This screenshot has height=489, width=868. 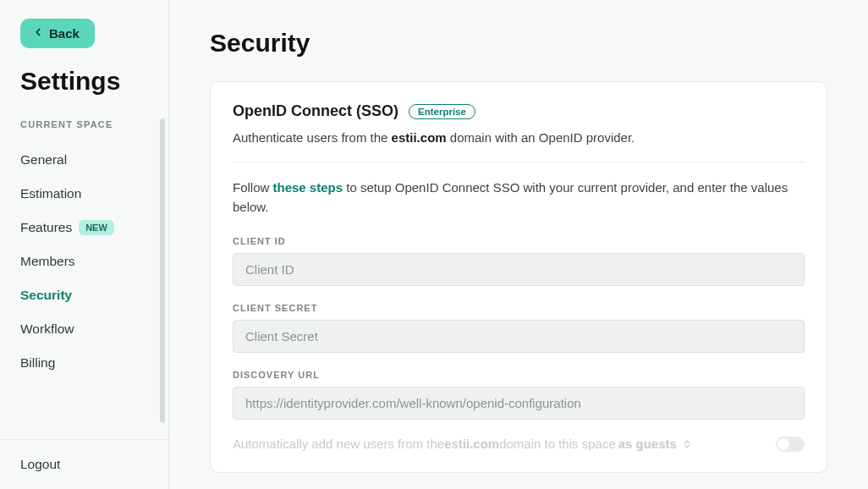 I want to click on sidebar-footer: Logout, so click(x=85, y=464).